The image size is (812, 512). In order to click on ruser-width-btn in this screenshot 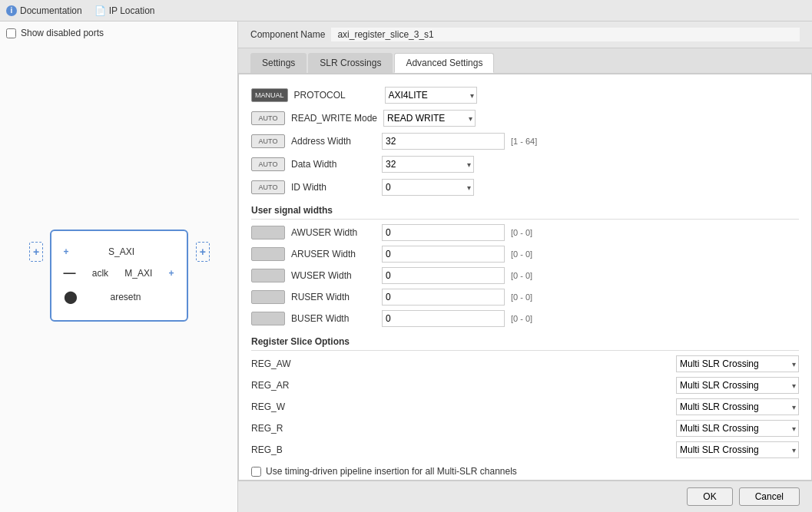, I will do `click(268, 297)`.